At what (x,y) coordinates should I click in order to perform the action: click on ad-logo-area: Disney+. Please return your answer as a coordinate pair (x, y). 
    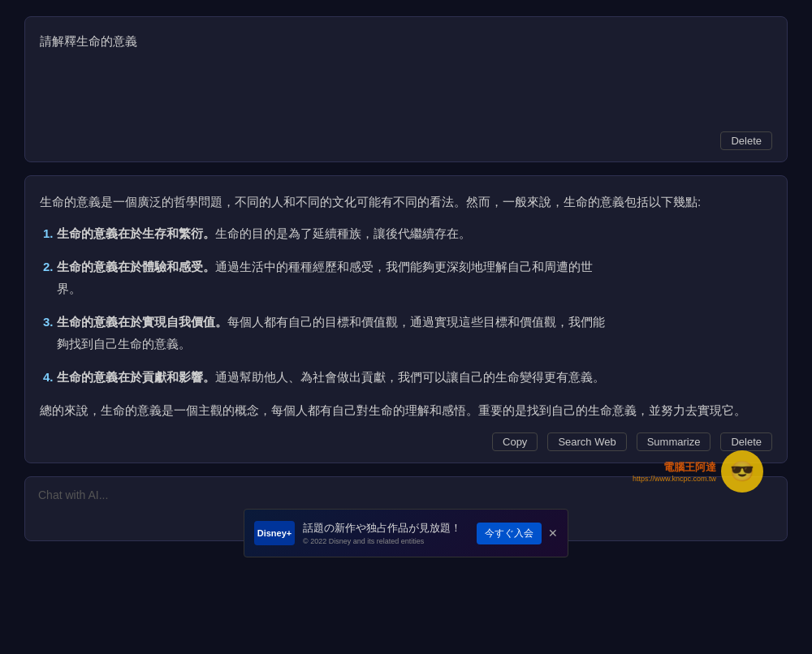
    Looking at the image, I should click on (274, 533).